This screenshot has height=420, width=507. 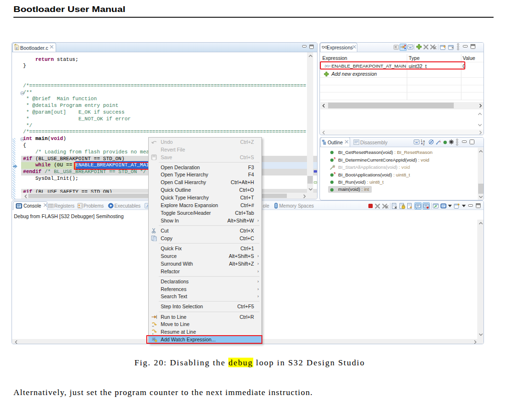 What do you see at coordinates (17, 48) in the screenshot?
I see `svg-text: c` at bounding box center [17, 48].